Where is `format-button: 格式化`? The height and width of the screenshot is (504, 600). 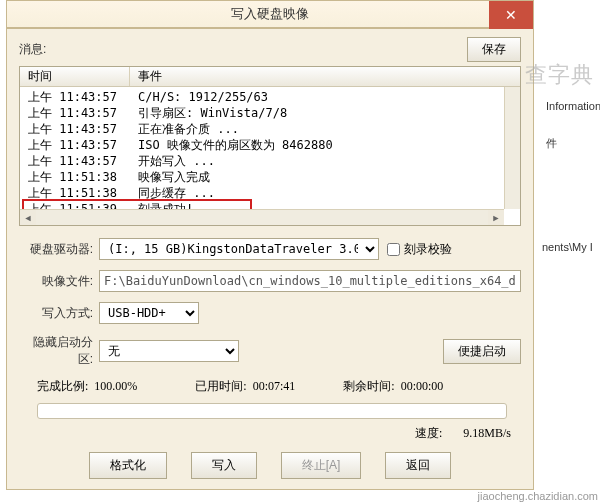 format-button: 格式化 is located at coordinates (128, 466).